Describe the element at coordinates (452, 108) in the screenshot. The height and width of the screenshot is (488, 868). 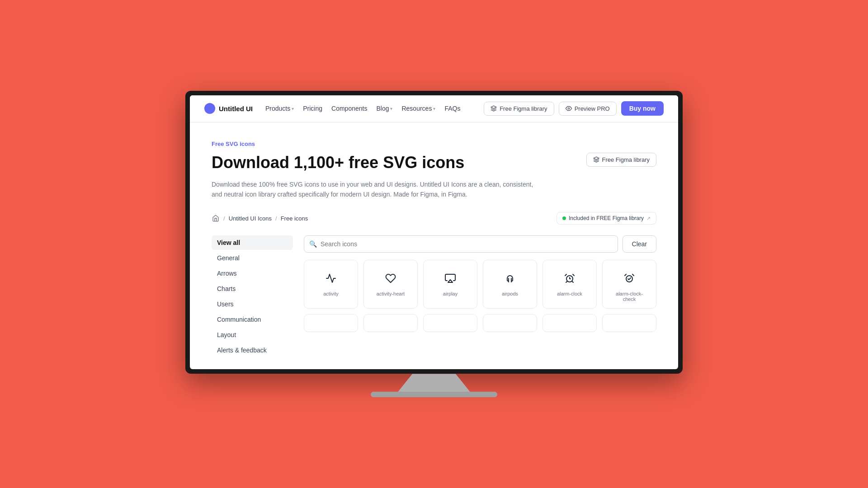
I see `nav-link-faqs: FAQs` at that location.